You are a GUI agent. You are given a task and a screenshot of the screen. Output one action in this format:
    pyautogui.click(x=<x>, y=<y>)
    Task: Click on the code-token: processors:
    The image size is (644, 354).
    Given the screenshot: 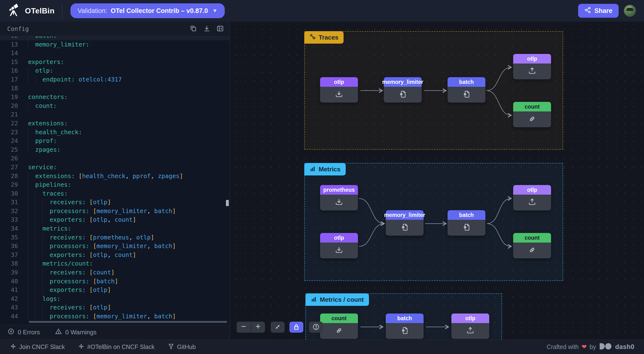 What is the action you would take?
    pyautogui.click(x=70, y=281)
    